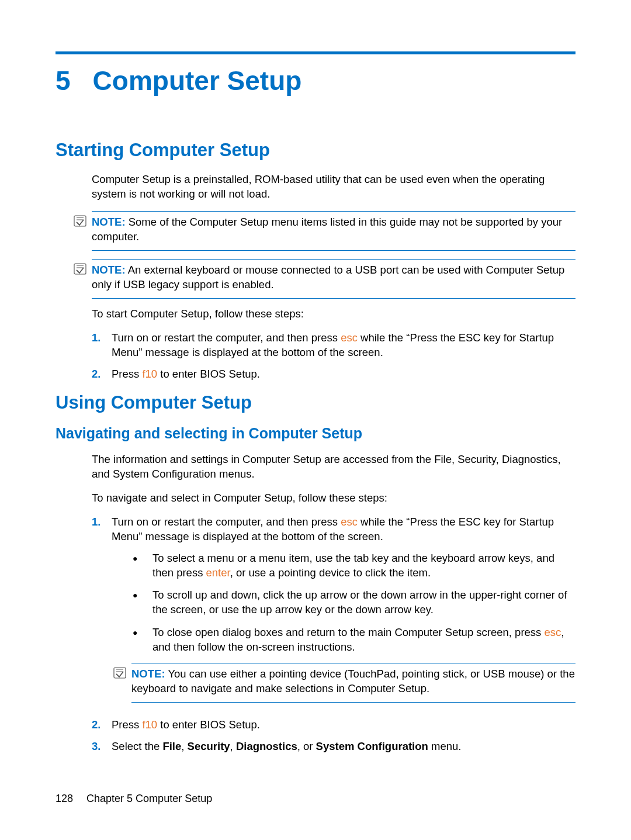 The width and height of the screenshot is (631, 840). Describe the element at coordinates (102, 747) in the screenshot. I see `step-marker: 3.` at that location.